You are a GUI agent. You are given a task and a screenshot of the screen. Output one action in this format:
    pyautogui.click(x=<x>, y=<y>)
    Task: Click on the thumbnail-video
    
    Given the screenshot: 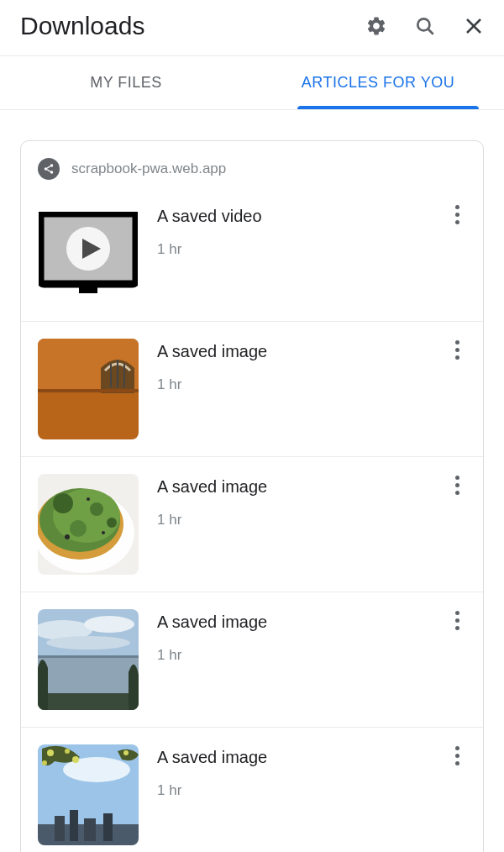 What is the action you would take?
    pyautogui.click(x=88, y=254)
    